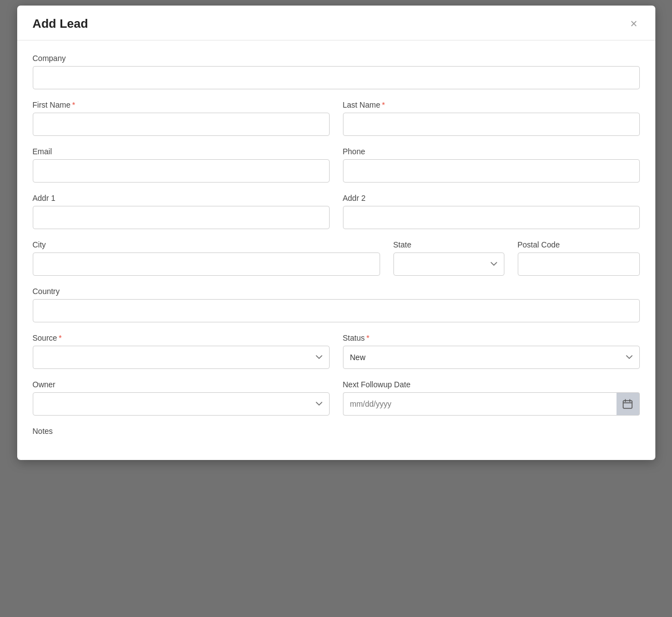 The image size is (672, 617). Describe the element at coordinates (181, 118) in the screenshot. I see `first-name-col: First Name*` at that location.